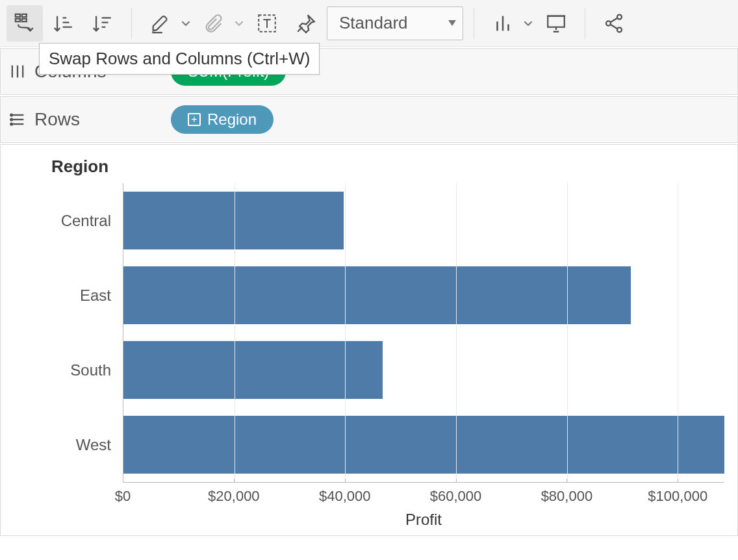  What do you see at coordinates (25, 23) in the screenshot?
I see `swap-icon` at bounding box center [25, 23].